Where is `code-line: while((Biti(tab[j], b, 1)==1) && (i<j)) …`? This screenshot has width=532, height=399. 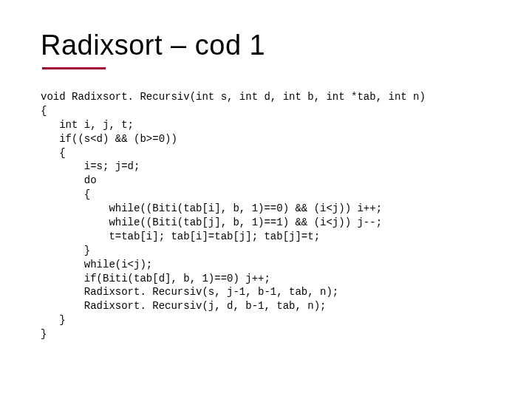 code-line: while((Biti(tab[j], b, 1)==1) && (i<j)) … is located at coordinates (211, 222).